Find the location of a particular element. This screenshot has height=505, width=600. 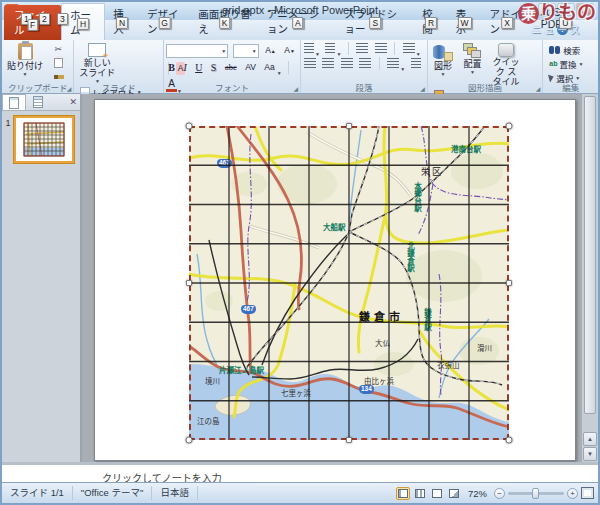

resize-handle-s is located at coordinates (349, 440).